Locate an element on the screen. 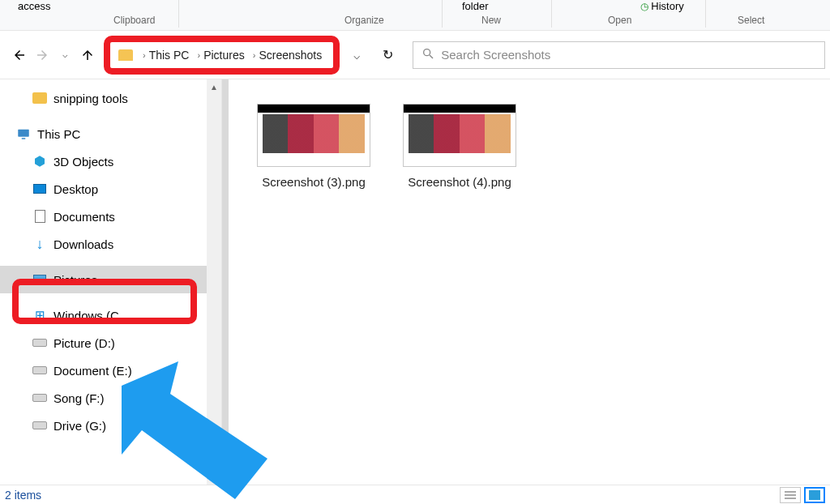 The image size is (830, 504). tree-item-windows-c: ⊞ Windows (C is located at coordinates (110, 315).